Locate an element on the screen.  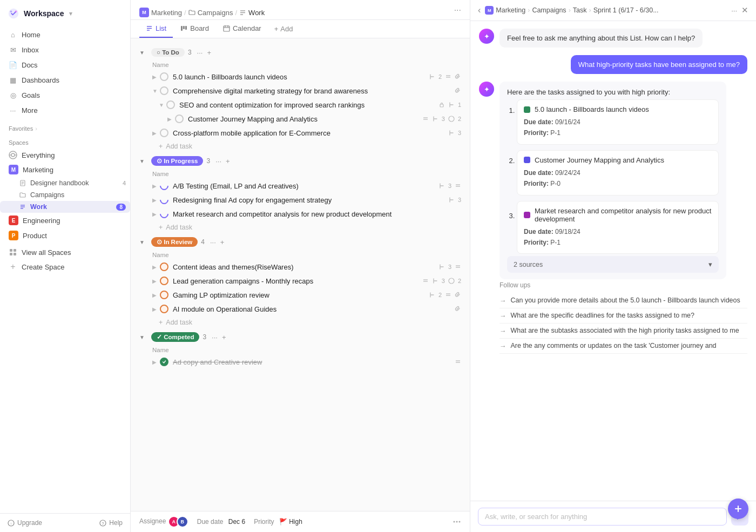
inprogress-group-dots: ··· is located at coordinates (218, 161).